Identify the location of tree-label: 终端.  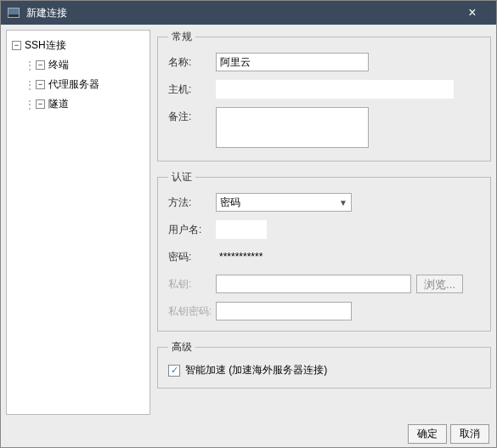
(59, 65).